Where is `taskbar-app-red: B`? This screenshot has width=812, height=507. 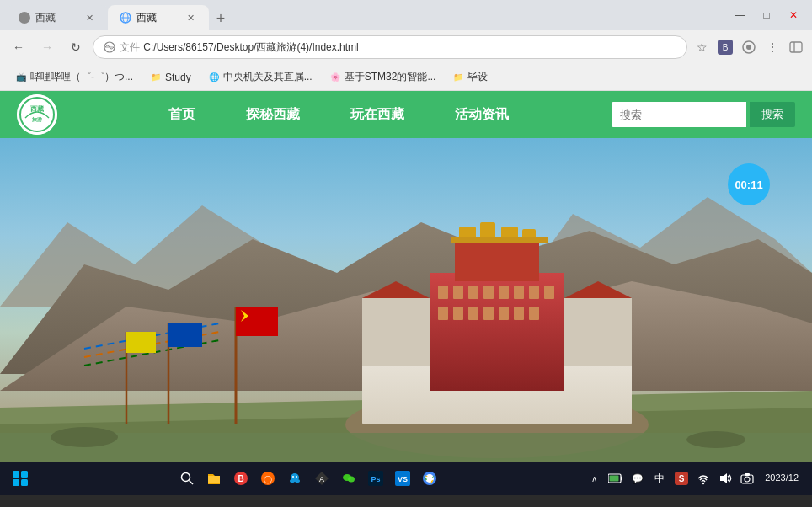
taskbar-app-red: B is located at coordinates (241, 478).